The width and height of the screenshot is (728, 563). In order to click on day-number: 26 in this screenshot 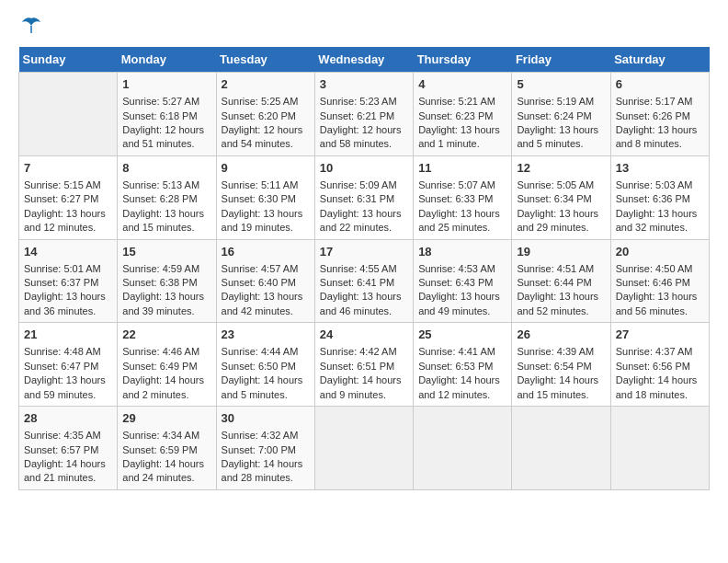, I will do `click(561, 335)`.